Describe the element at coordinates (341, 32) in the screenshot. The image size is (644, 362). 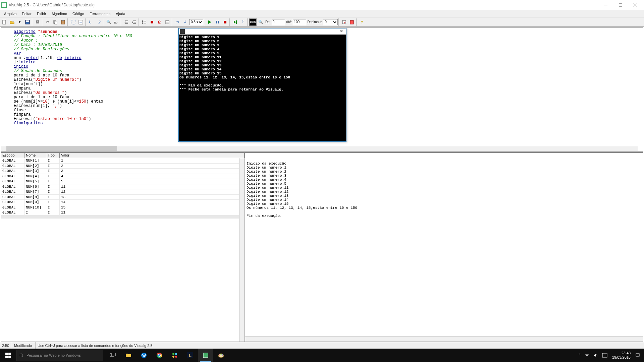
I see `console-close-button: ✕` at that location.